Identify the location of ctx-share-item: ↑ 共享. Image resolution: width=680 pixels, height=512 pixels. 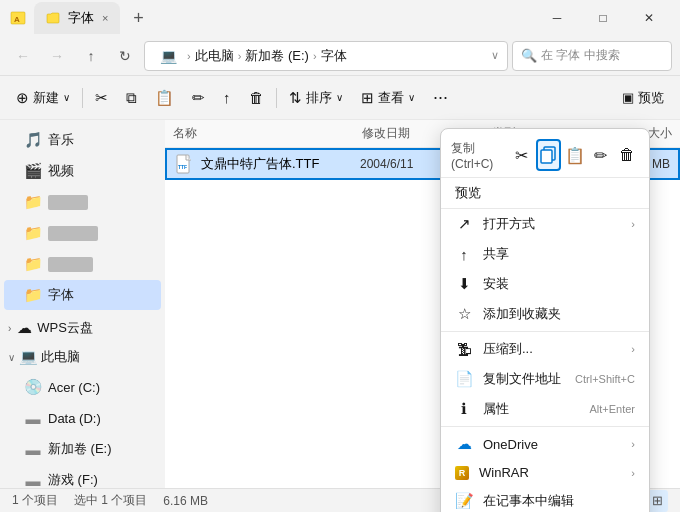
(545, 254).